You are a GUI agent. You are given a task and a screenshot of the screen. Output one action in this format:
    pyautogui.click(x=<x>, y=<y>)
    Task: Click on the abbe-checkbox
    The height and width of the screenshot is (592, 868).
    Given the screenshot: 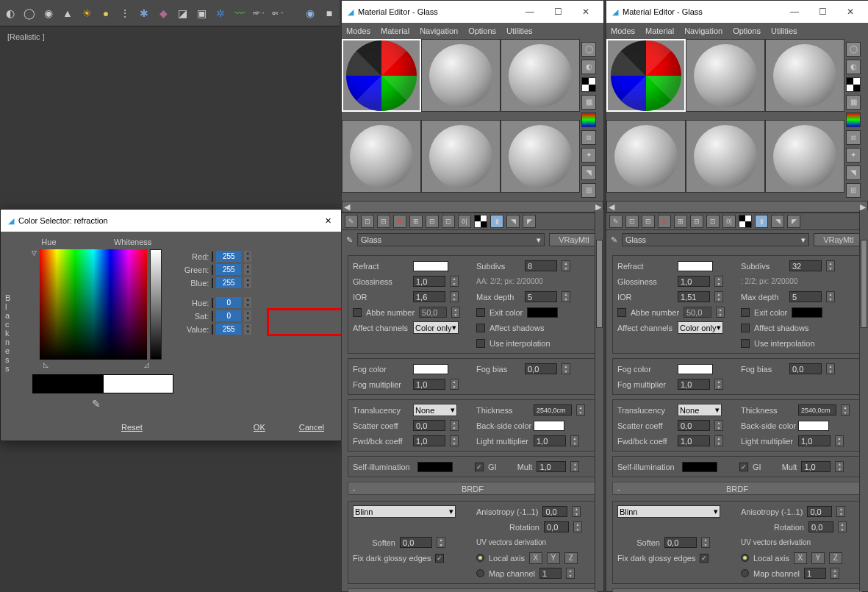 What is the action you would take?
    pyautogui.click(x=357, y=313)
    